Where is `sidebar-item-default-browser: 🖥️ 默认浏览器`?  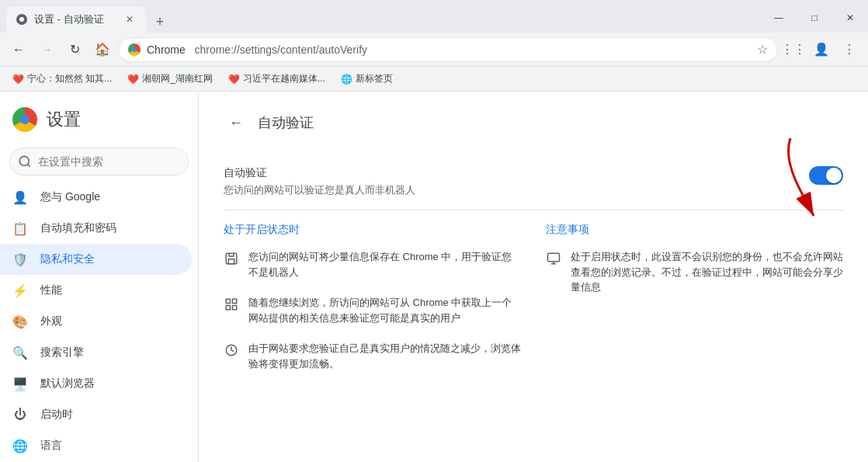 sidebar-item-default-browser: 🖥️ 默认浏览器 is located at coordinates (96, 384).